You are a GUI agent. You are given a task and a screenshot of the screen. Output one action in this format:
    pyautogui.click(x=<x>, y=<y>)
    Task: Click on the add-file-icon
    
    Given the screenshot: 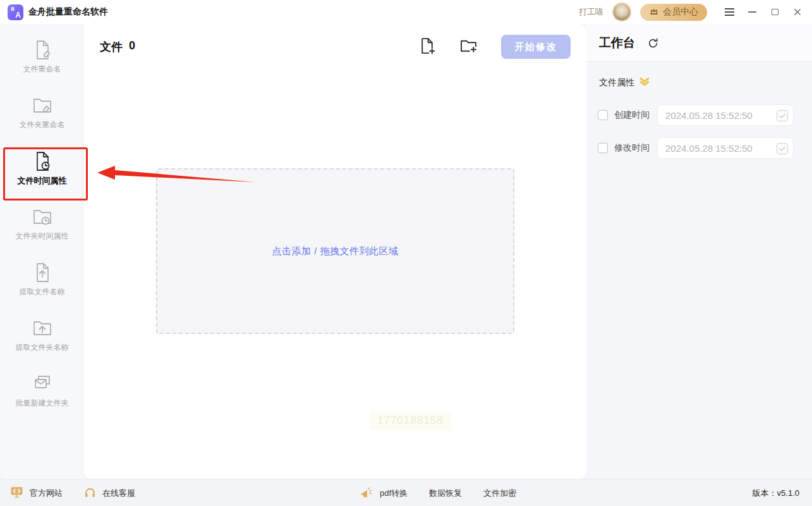 What is the action you would take?
    pyautogui.click(x=427, y=52)
    